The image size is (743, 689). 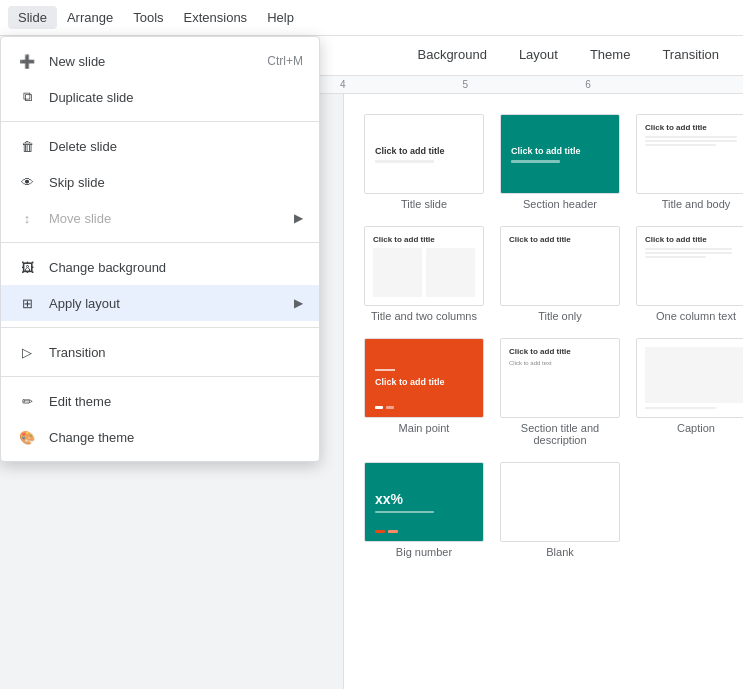 I want to click on apply-layout-arrow: ▶, so click(x=298, y=303).